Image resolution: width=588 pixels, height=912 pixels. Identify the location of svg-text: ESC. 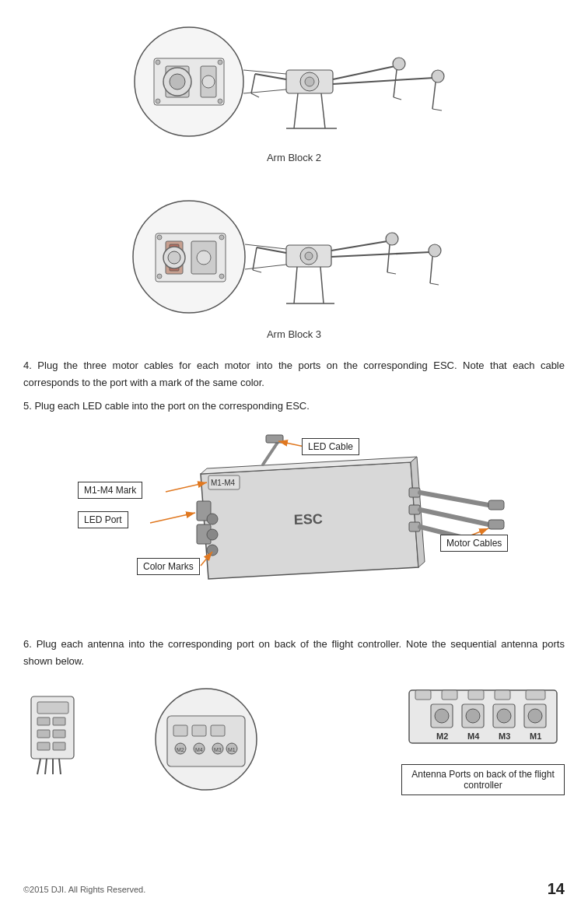
(308, 520).